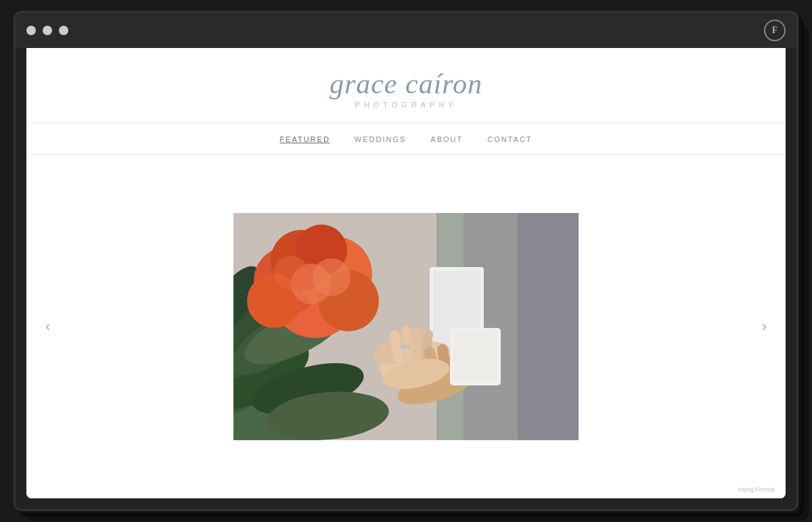 The image size is (812, 522). What do you see at coordinates (304, 139) in the screenshot?
I see `nav-featured: FEATURED` at bounding box center [304, 139].